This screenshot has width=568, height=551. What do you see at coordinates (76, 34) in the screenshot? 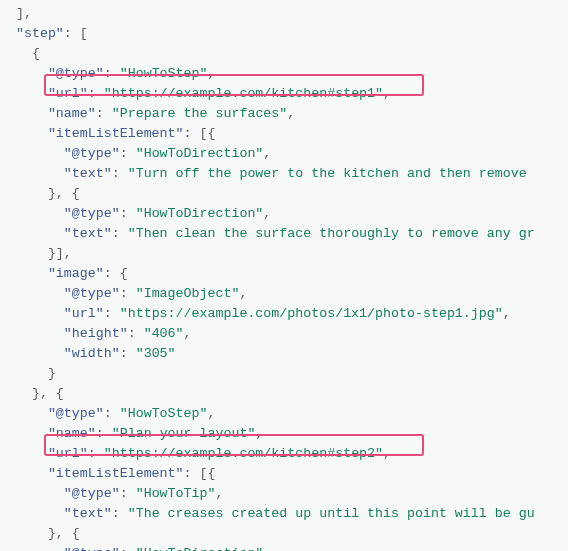
I see `token-p: : [` at bounding box center [76, 34].